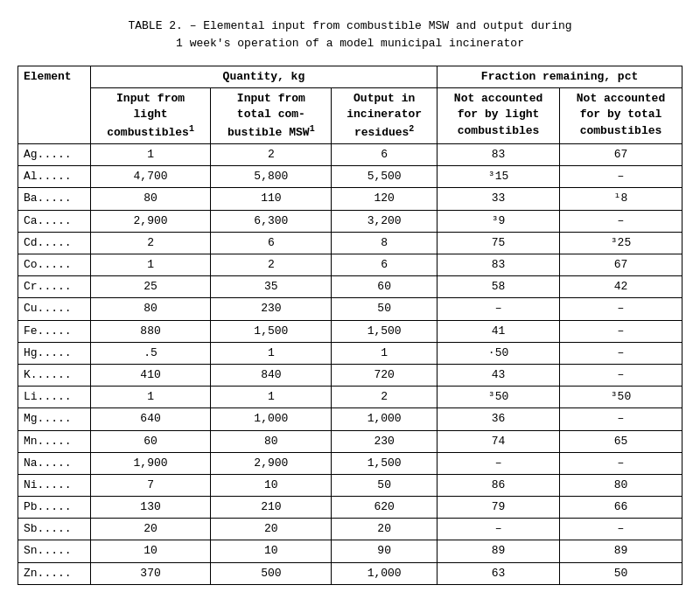 This screenshot has width=700, height=599. Describe the element at coordinates (621, 441) in the screenshot. I see `value-cell-v5: 65` at that location.